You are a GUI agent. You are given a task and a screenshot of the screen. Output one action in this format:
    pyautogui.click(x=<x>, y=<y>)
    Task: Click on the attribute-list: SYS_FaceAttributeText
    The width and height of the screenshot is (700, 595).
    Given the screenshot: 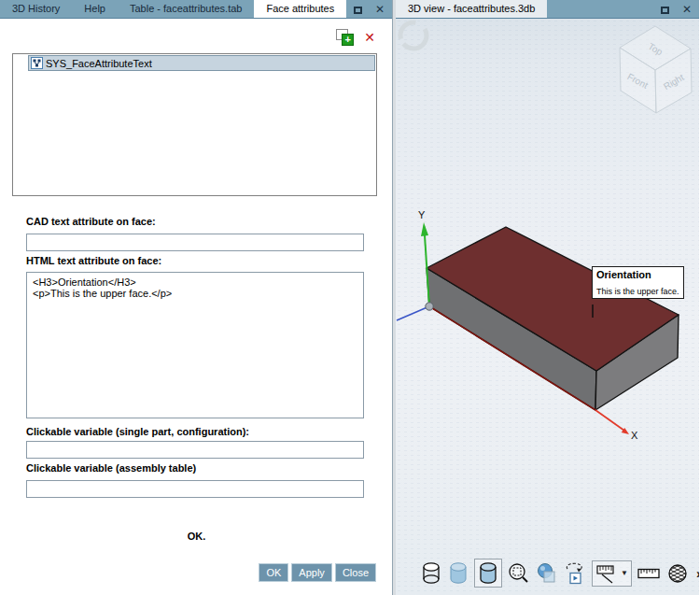 What is the action you would take?
    pyautogui.click(x=194, y=125)
    